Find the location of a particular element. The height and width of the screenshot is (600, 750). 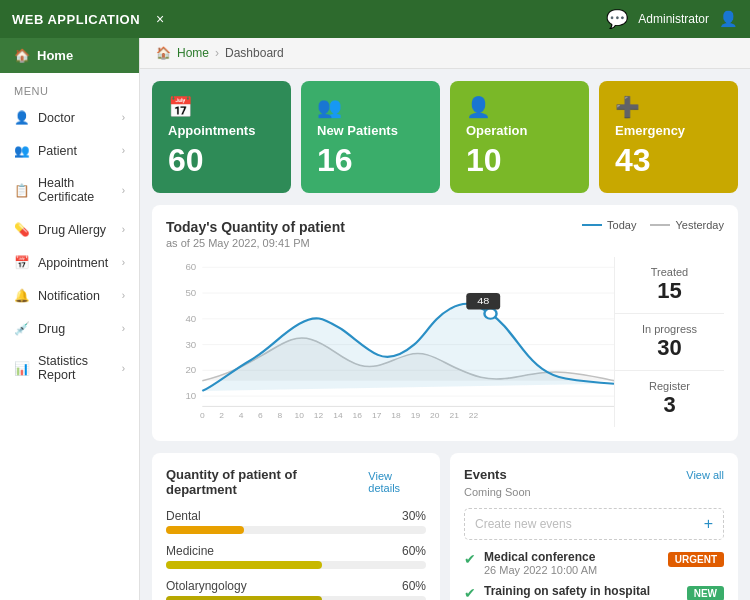

events-section: Events View all Coming Soon Create new e… is located at coordinates (594, 526).